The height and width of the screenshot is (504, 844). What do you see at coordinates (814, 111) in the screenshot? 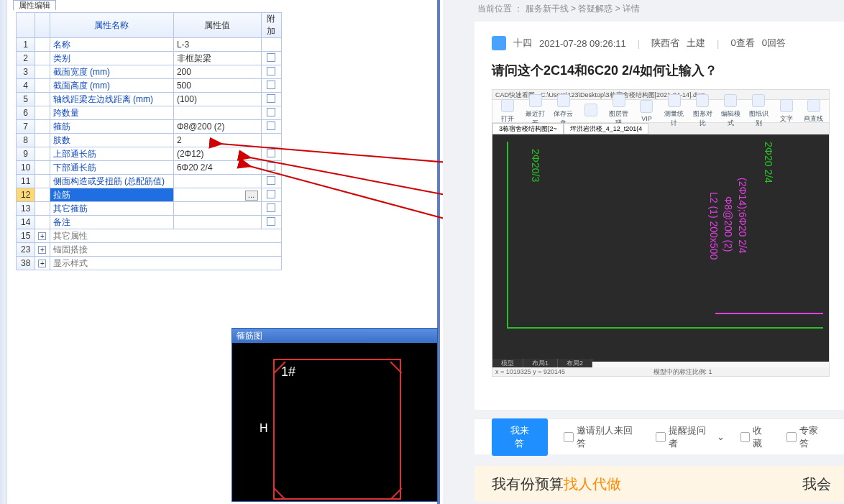
I see `cad-tool-line-icon: 画直线` at bounding box center [814, 111].